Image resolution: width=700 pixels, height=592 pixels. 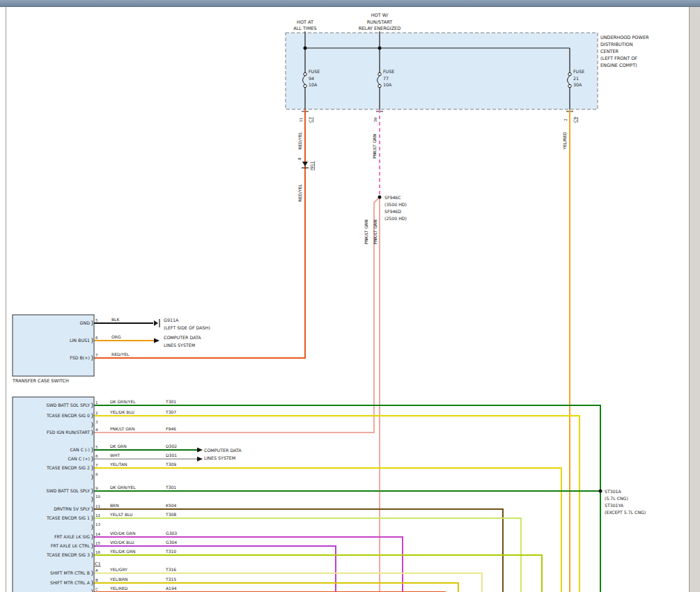 What do you see at coordinates (613, 492) in the screenshot?
I see `splice-label: ST301A` at bounding box center [613, 492].